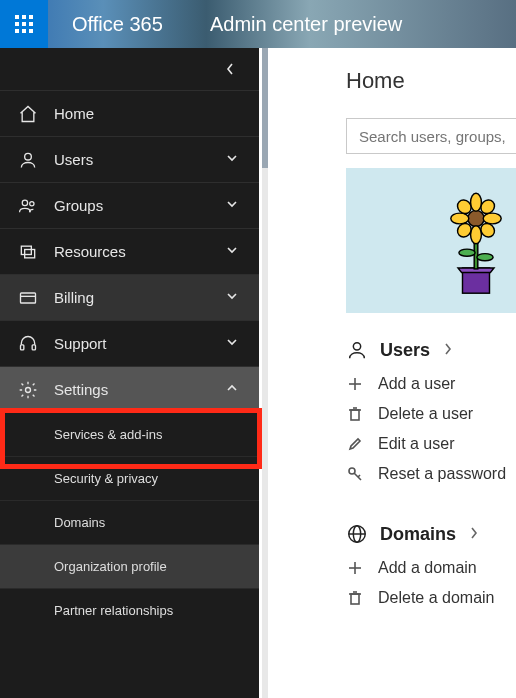  What do you see at coordinates (140, 160) in the screenshot?
I see `nav-users-label: Users` at bounding box center [140, 160].